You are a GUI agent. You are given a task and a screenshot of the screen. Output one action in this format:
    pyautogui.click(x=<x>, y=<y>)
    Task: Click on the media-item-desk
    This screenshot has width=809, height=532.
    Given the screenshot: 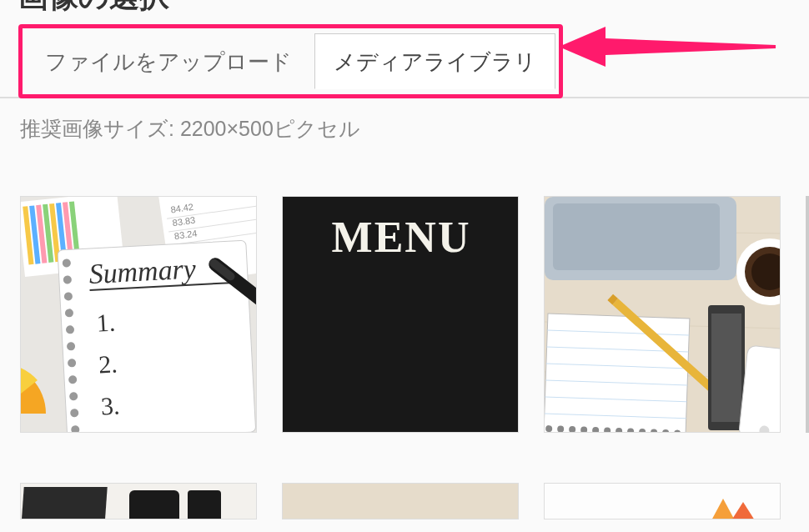 What is the action you would take?
    pyautogui.click(x=662, y=314)
    